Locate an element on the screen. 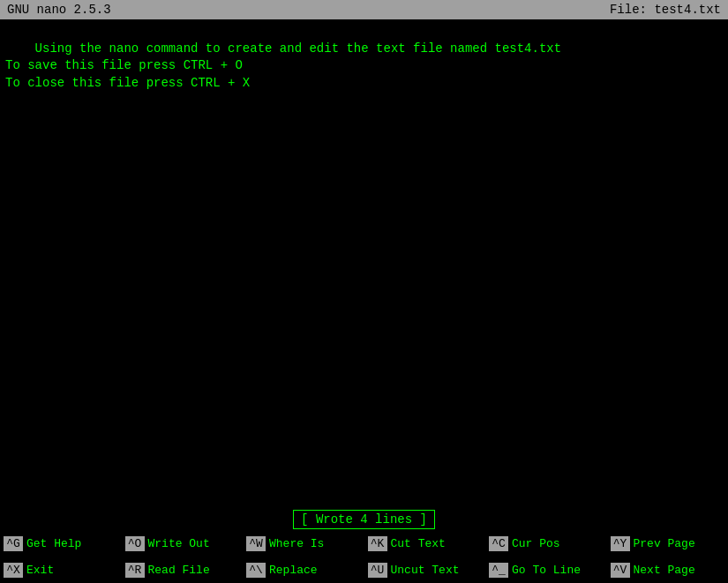  shortcut-key: ^R is located at coordinates (135, 570).